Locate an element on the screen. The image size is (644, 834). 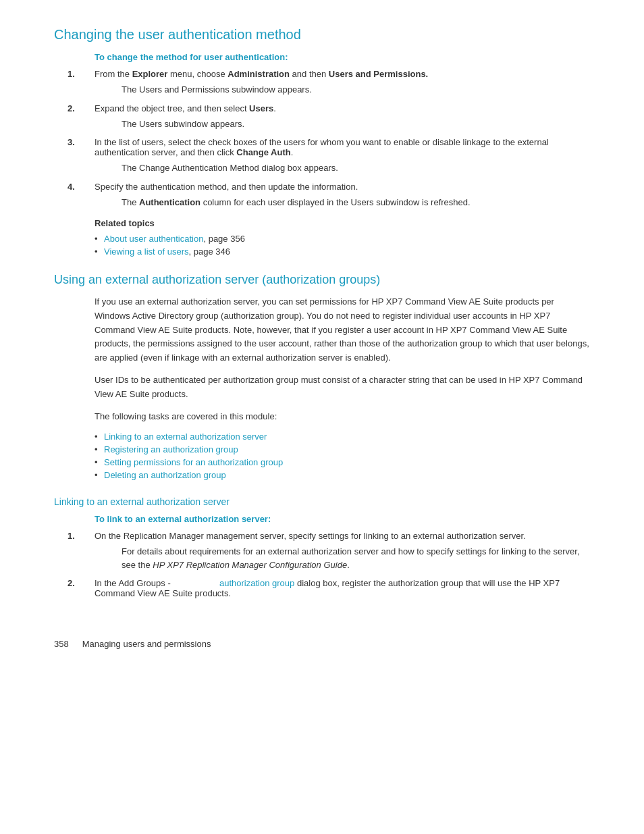
footer-text: Managing users and permissions is located at coordinates (147, 644).